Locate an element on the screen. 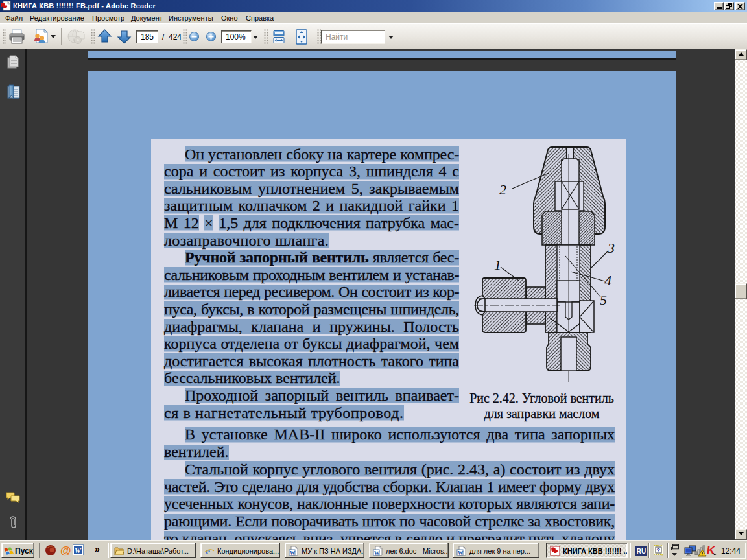  svg-text: 1 is located at coordinates (498, 264).